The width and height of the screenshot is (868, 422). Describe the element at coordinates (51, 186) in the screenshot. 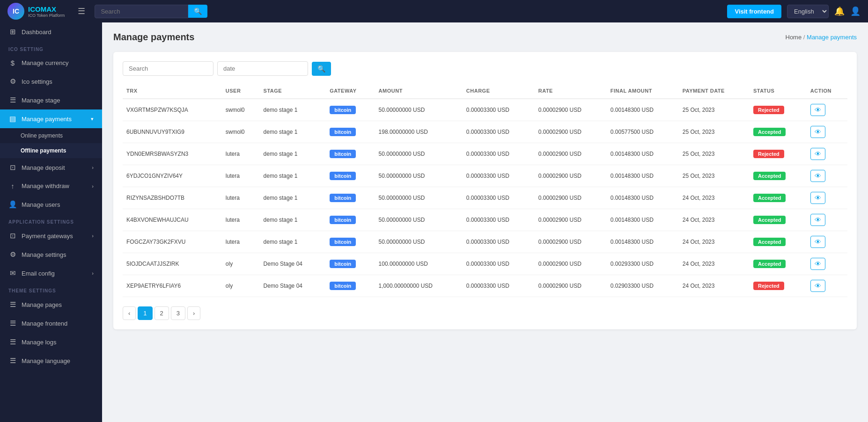

I see `sidebar-item-manage-withdraw: ↑ Manage withdraw ›` at that location.